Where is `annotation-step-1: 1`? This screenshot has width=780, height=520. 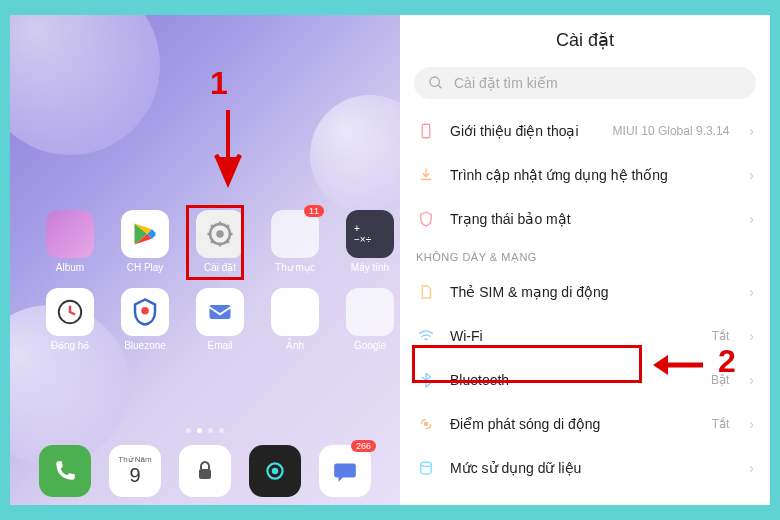 annotation-step-1: 1 is located at coordinates (219, 84).